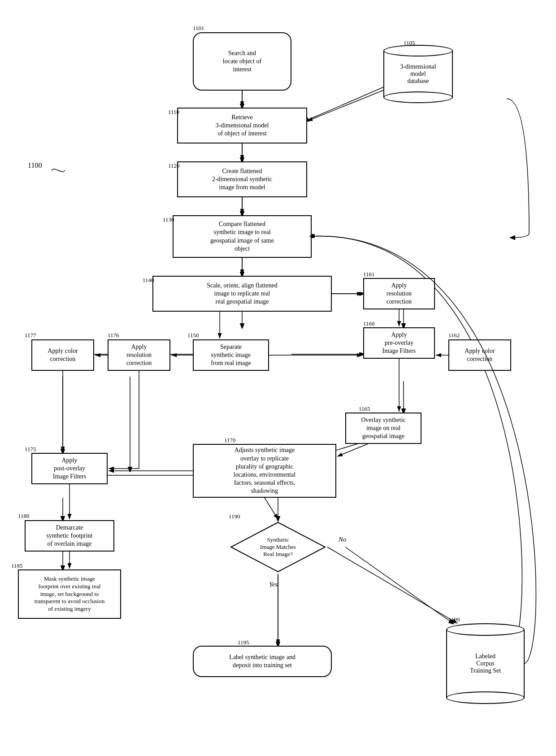 The height and width of the screenshot is (756, 556). What do you see at coordinates (485, 664) in the screenshot?
I see `node-1199: Labeled Corpus Training Set` at bounding box center [485, 664].